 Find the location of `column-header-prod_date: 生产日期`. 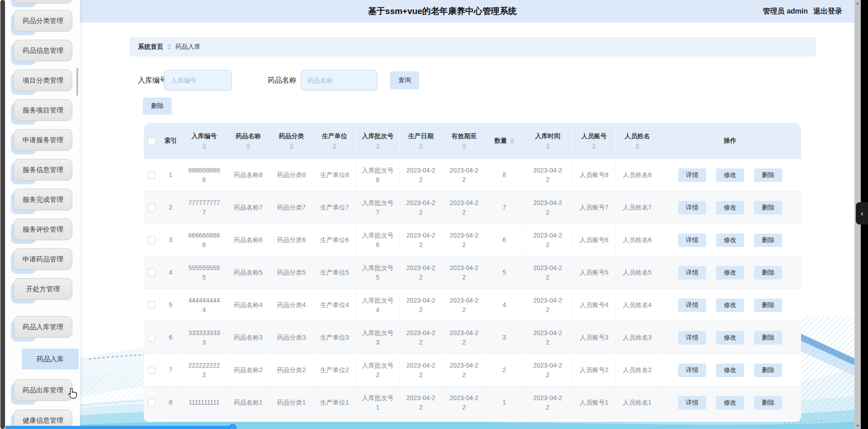

column-header-prod_date: 生产日期 is located at coordinates (421, 141).